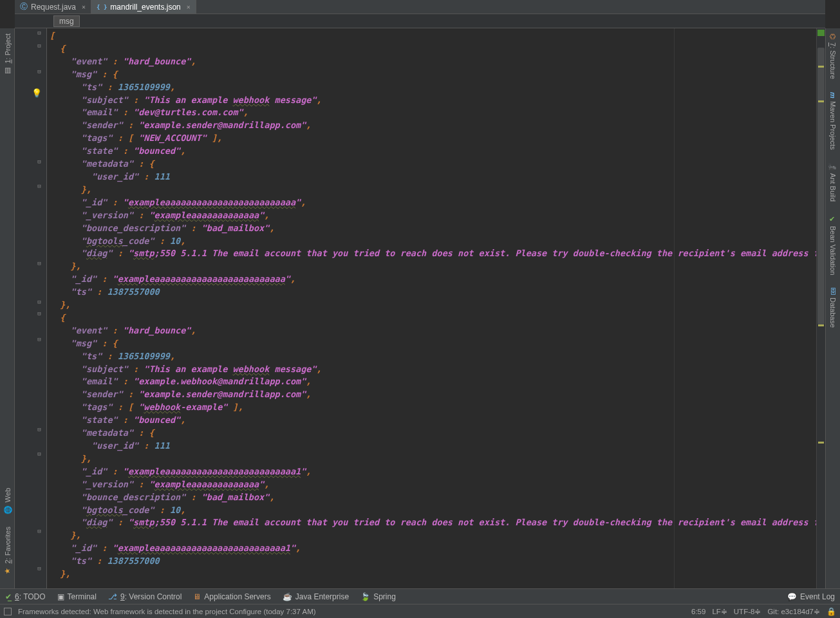 The image size is (840, 618). What do you see at coordinates (833, 291) in the screenshot?
I see `database-icon: 🗄` at bounding box center [833, 291].